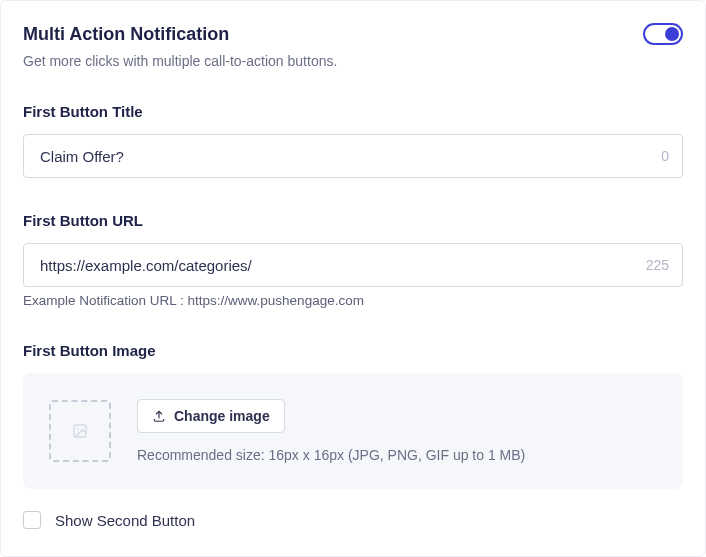 The width and height of the screenshot is (706, 557). What do you see at coordinates (80, 431) in the screenshot?
I see `image-placeholder` at bounding box center [80, 431].